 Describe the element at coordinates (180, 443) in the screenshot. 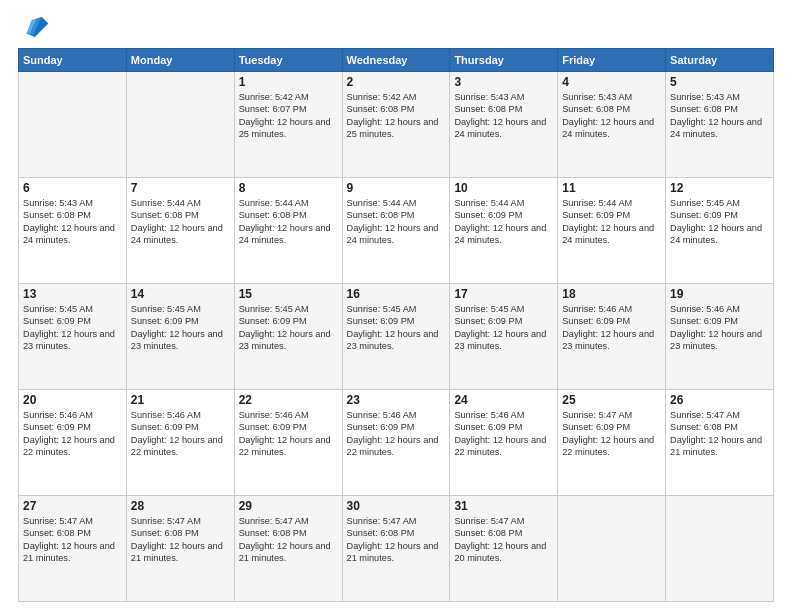

I see `day-cell: 21Sunrise: 5:46 AM Sunset: 6:09 PM Dayli…` at that location.